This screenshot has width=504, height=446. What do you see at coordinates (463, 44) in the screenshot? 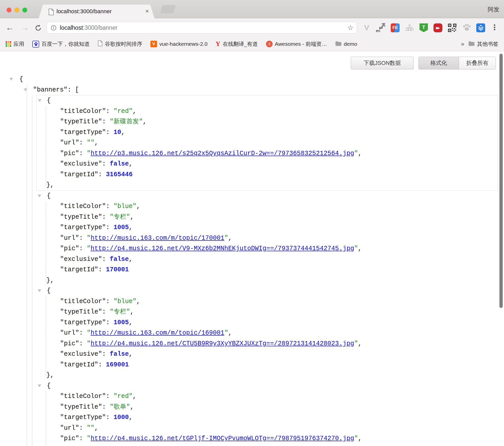
I see `bookmarks-overflow-icon: »` at bounding box center [463, 44].